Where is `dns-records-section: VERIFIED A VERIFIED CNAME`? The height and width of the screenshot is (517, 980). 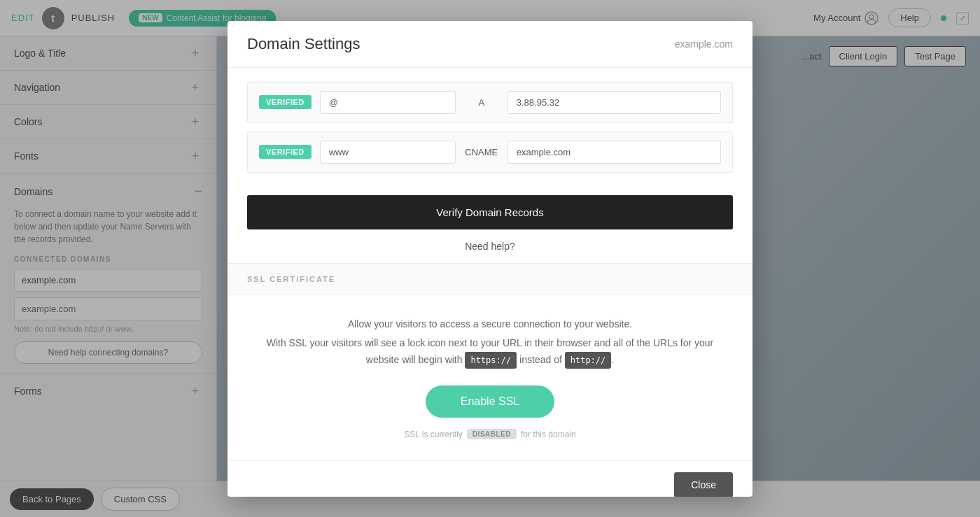 dns-records-section: VERIFIED A VERIFIED CNAME is located at coordinates (490, 132).